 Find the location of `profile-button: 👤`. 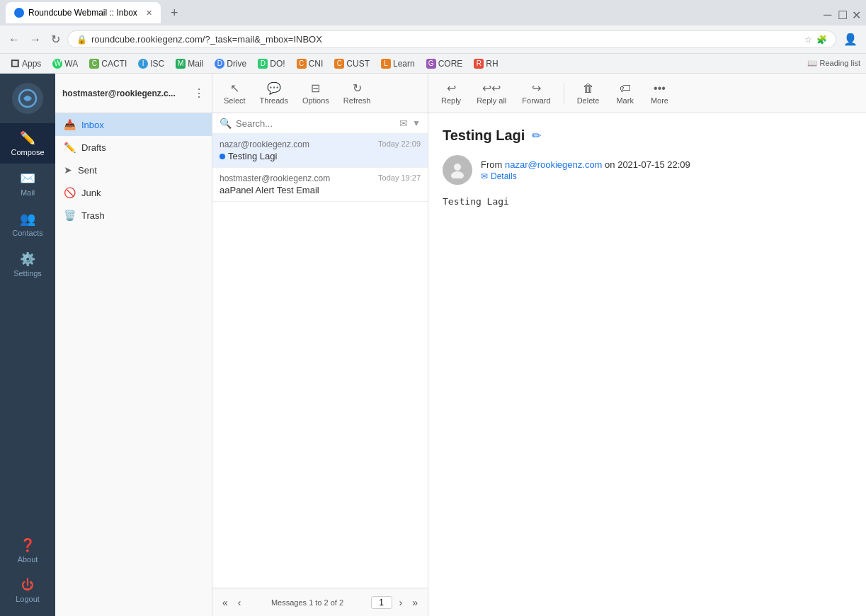

profile-button: 👤 is located at coordinates (850, 40).